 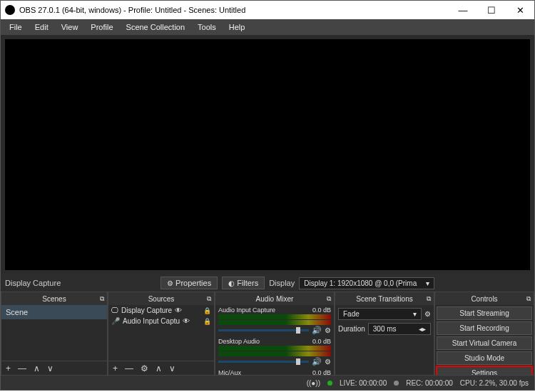 What do you see at coordinates (268, 27) in the screenshot?
I see `menubar: File Edit View Profile Scene Collection …` at bounding box center [268, 27].